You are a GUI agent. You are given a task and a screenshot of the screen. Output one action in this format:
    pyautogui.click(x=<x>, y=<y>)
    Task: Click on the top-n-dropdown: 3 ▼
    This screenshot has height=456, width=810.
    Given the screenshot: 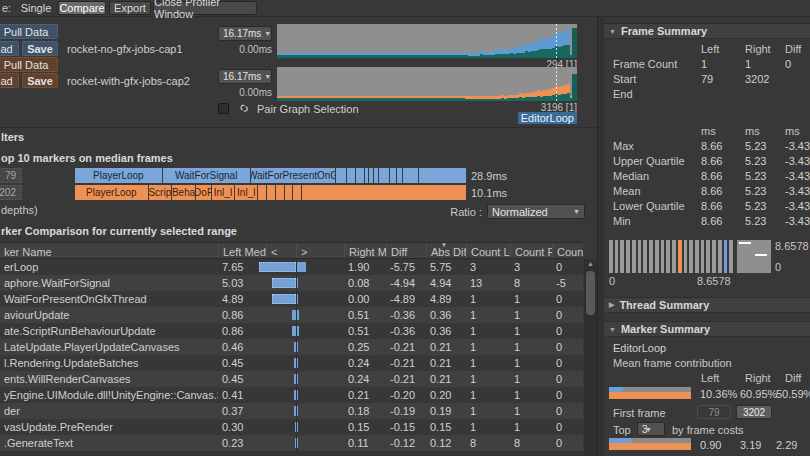 What is the action you would take?
    pyautogui.click(x=651, y=429)
    